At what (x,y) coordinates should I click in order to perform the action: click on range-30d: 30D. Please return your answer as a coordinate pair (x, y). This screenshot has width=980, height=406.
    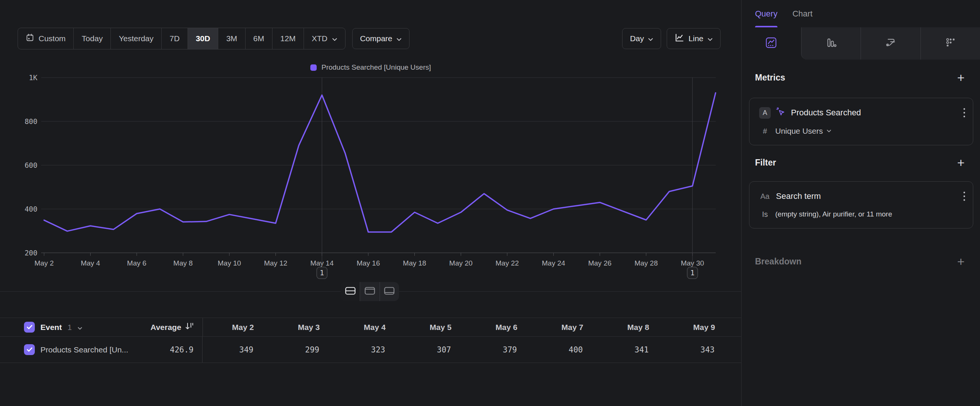
    Looking at the image, I should click on (203, 39).